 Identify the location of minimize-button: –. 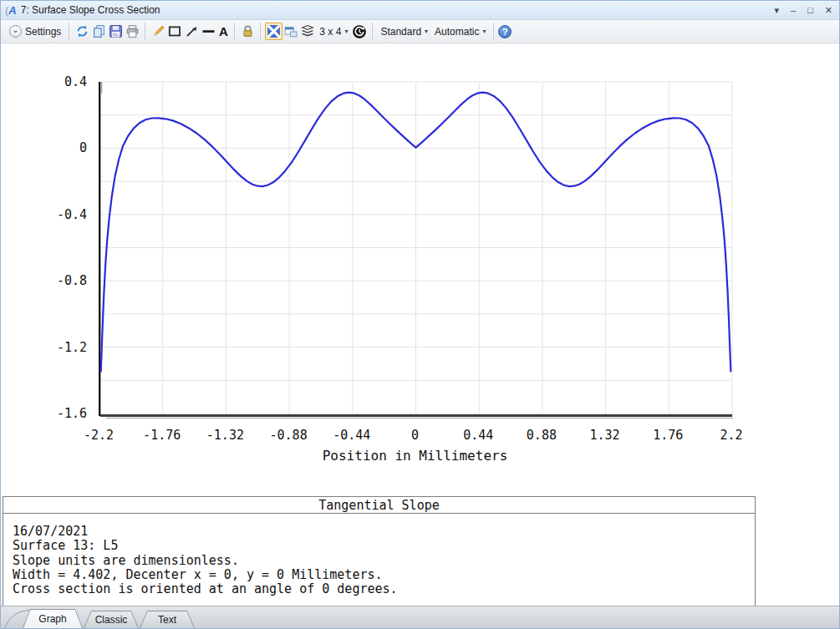
(793, 10).